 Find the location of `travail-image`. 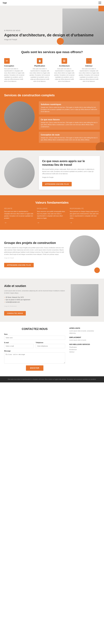

travail-image is located at coordinates (19, 173).